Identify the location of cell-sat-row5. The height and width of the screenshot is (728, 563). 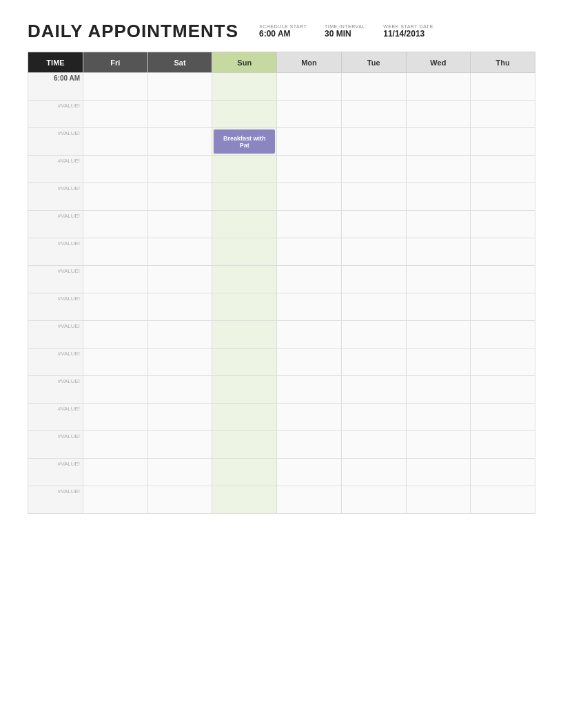
(180, 225).